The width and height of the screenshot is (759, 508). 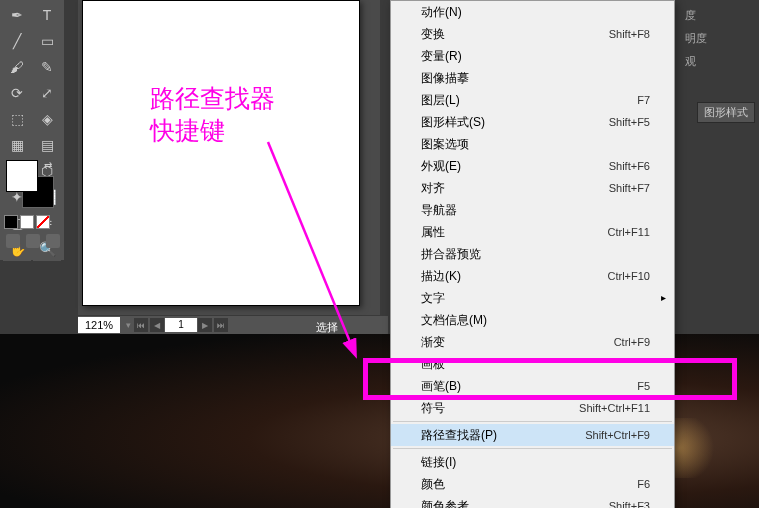 I want to click on swap-colors-icon: ⇄, so click(x=48, y=166).